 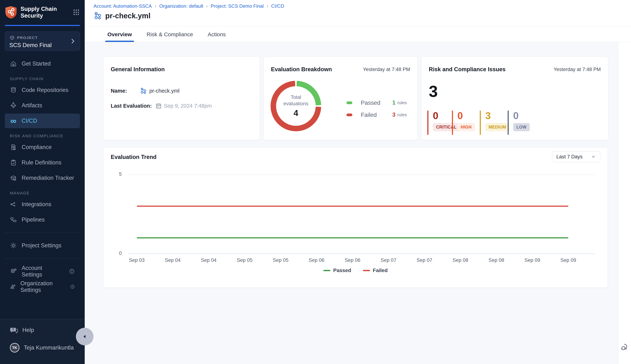 I want to click on severity-tile-low: 0LOW, so click(x=519, y=122).